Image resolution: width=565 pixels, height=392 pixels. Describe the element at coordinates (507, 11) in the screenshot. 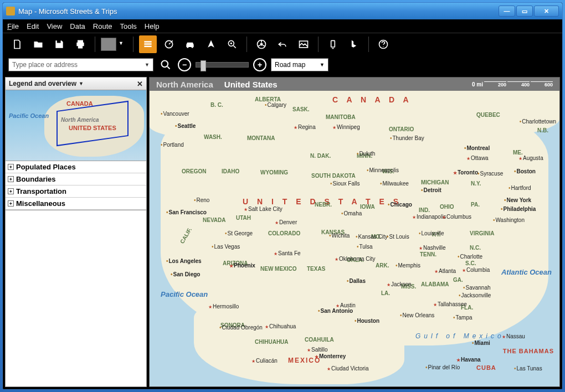

I see `minimize-button: —` at that location.